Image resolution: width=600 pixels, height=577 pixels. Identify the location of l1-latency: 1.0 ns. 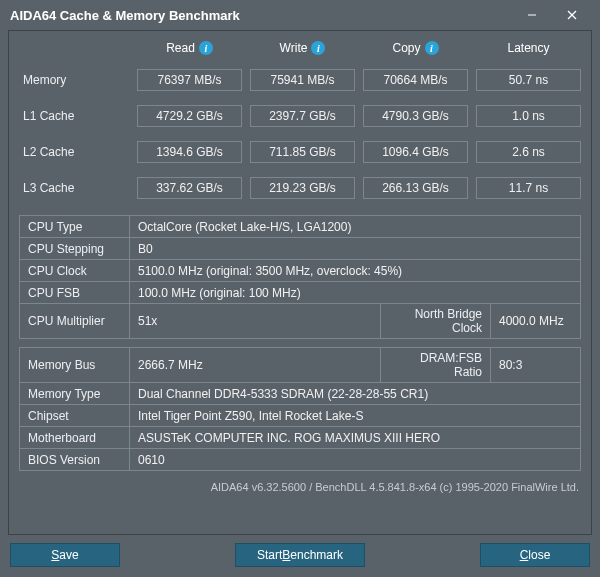
(528, 116).